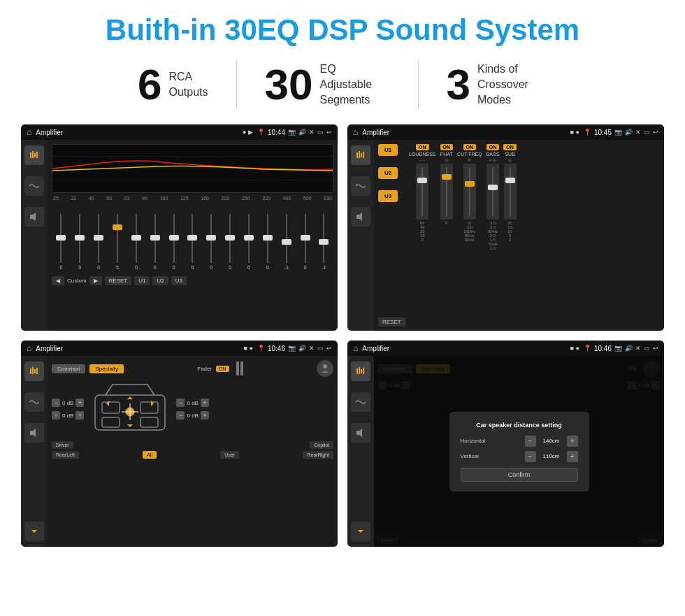  Describe the element at coordinates (493, 192) in the screenshot. I see `bass-slider` at that location.